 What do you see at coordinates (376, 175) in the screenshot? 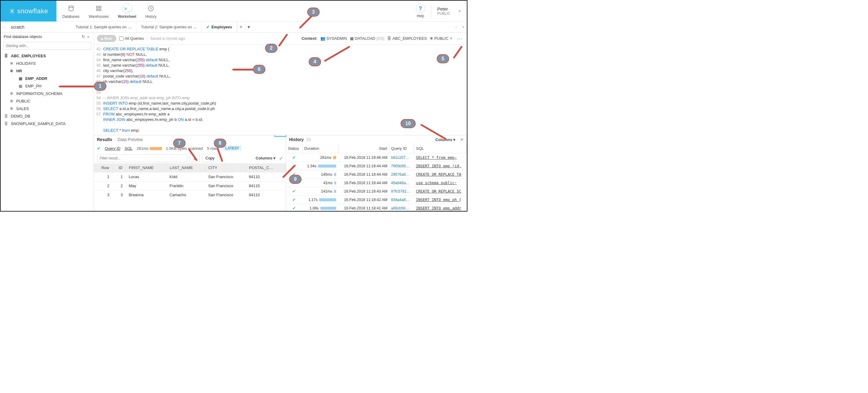
I see `history-row: ✔145ms16.Feb.2018 11:18:44 AM29576a6…CRE…` at bounding box center [376, 175].